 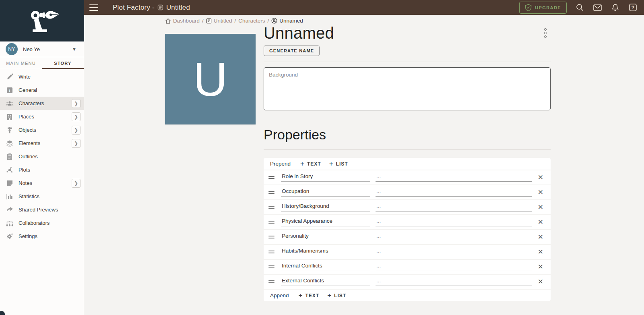 I want to click on home-icon, so click(x=168, y=21).